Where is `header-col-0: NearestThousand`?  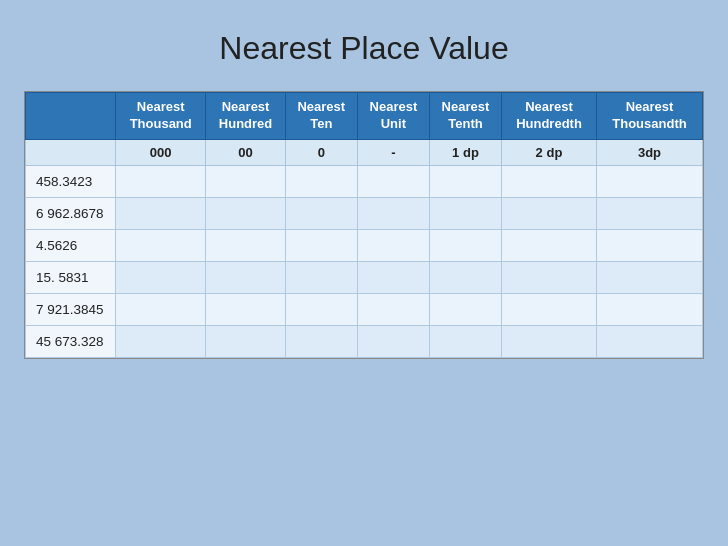 header-col-0: NearestThousand is located at coordinates (161, 116).